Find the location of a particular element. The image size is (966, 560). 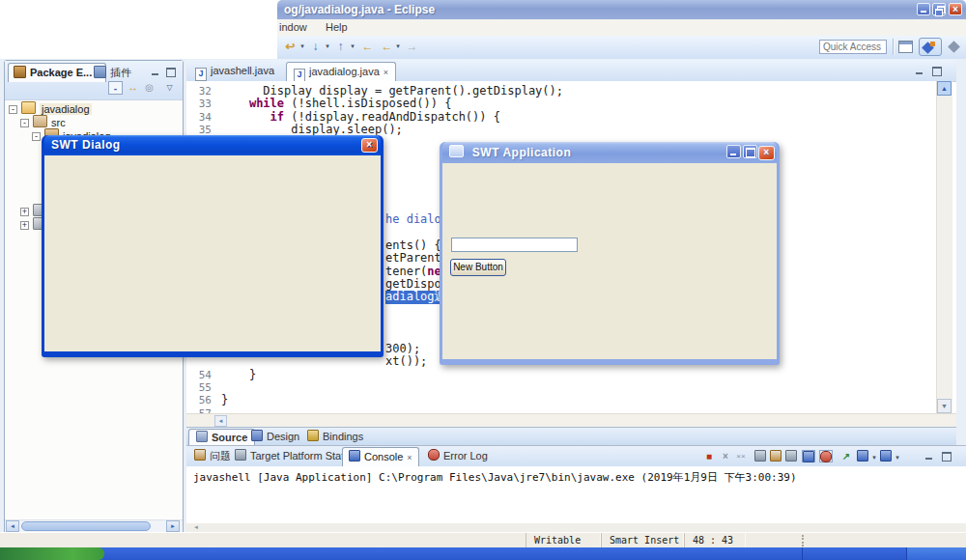

tab-javashell: Jjavashell.java is located at coordinates (235, 71).